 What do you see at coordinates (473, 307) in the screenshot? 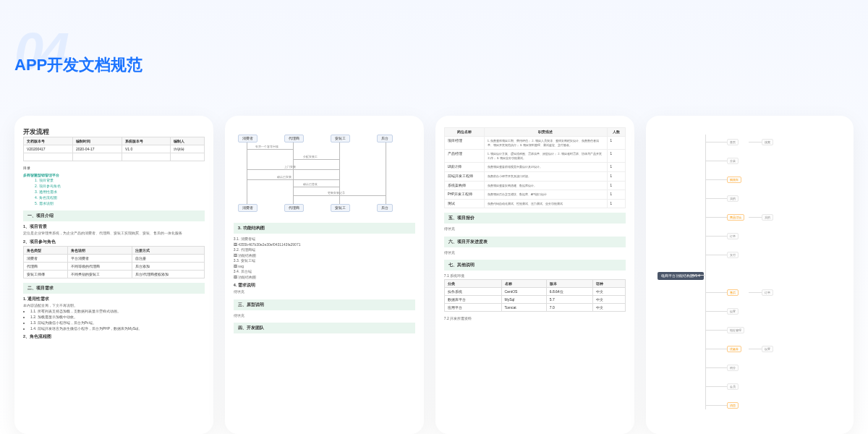
I see `e20: 应用平台` at bounding box center [473, 307].